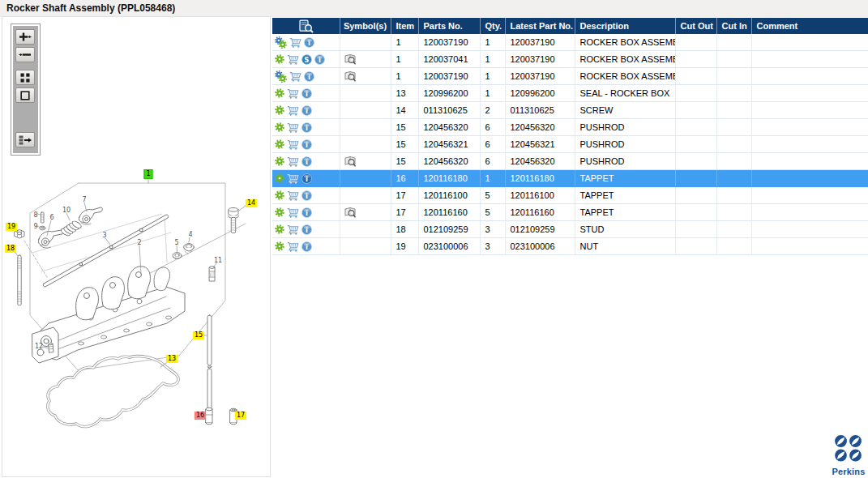  I want to click on cell-parts-no: 120456320, so click(449, 128).